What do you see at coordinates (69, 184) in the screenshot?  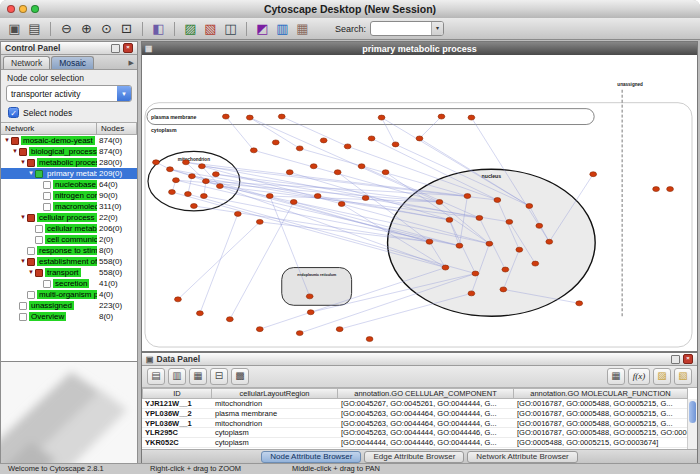 I see `tree-item-nucleobase-nucleoside-nucleo: nucleobase, nucleoside, nucleotide and n…` at bounding box center [69, 184].